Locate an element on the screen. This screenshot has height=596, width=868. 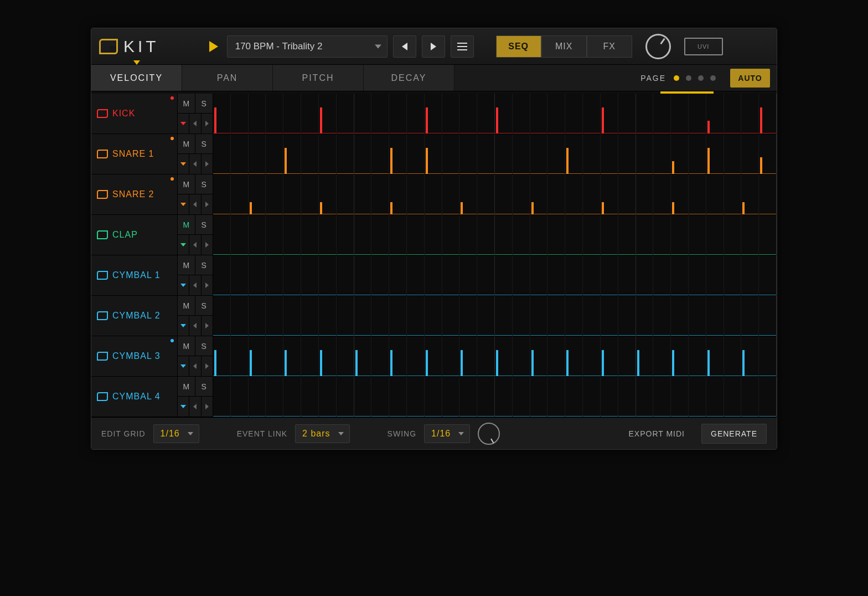
mute-button: M is located at coordinates (187, 306).